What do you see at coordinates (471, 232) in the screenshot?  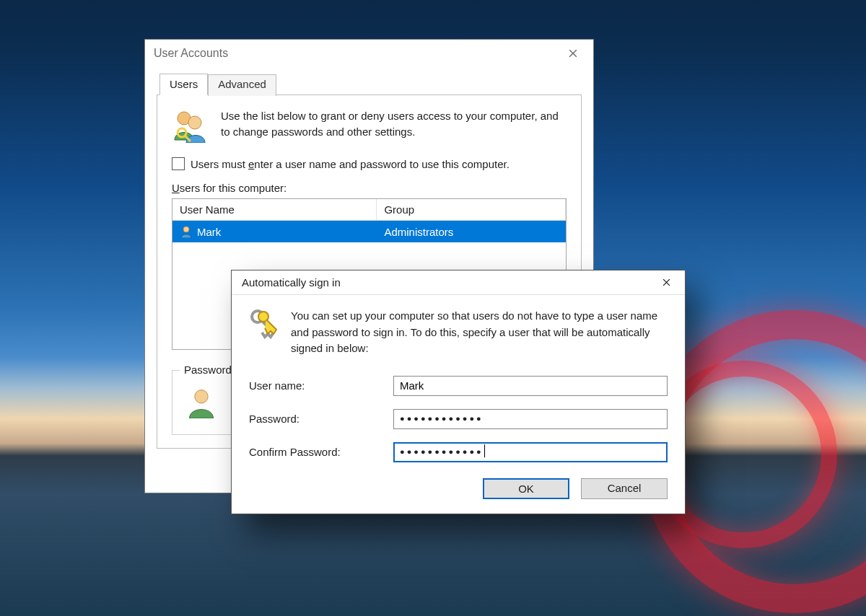 I see `row-group: Administrators` at bounding box center [471, 232].